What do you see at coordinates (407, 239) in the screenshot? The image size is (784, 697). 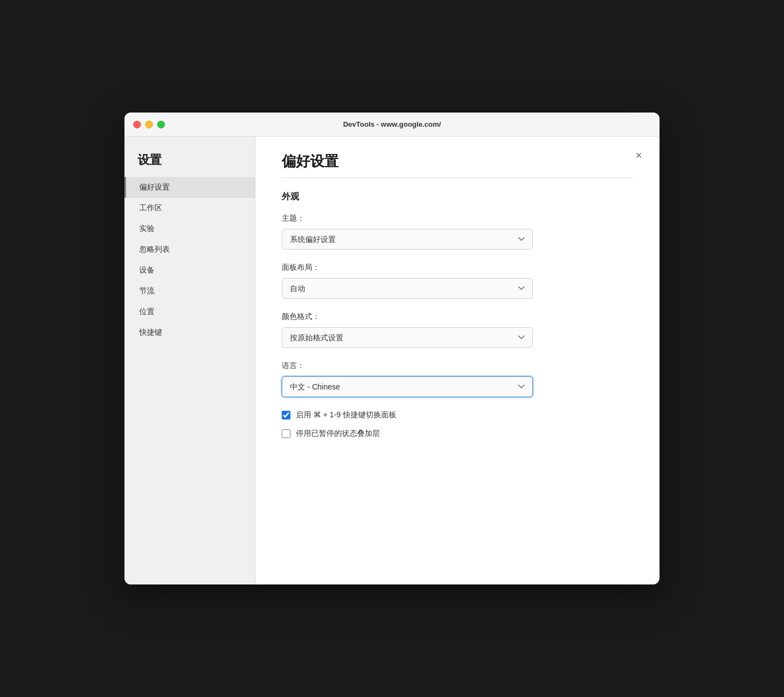 I see `theme-select: 系统偏好设置 浅色 深色` at bounding box center [407, 239].